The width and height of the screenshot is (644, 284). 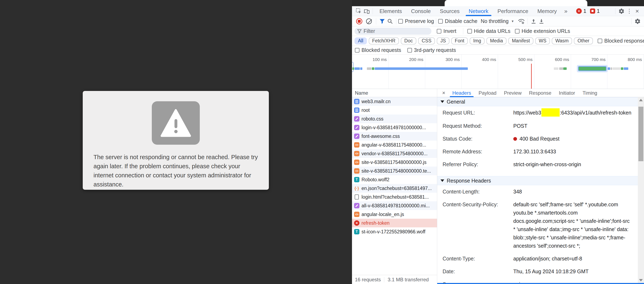 I want to click on details-tab-preview: Preview, so click(x=513, y=93).